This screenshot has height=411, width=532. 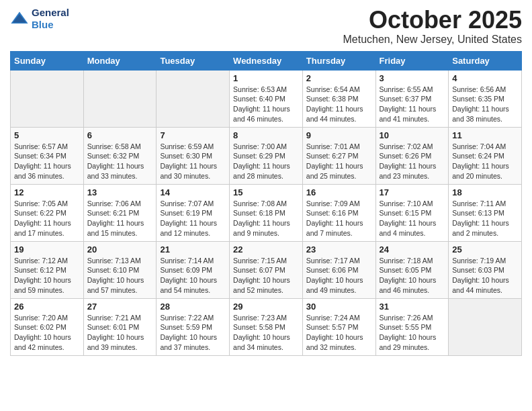 What do you see at coordinates (47, 60) in the screenshot?
I see `col-sunday: Sunday` at bounding box center [47, 60].